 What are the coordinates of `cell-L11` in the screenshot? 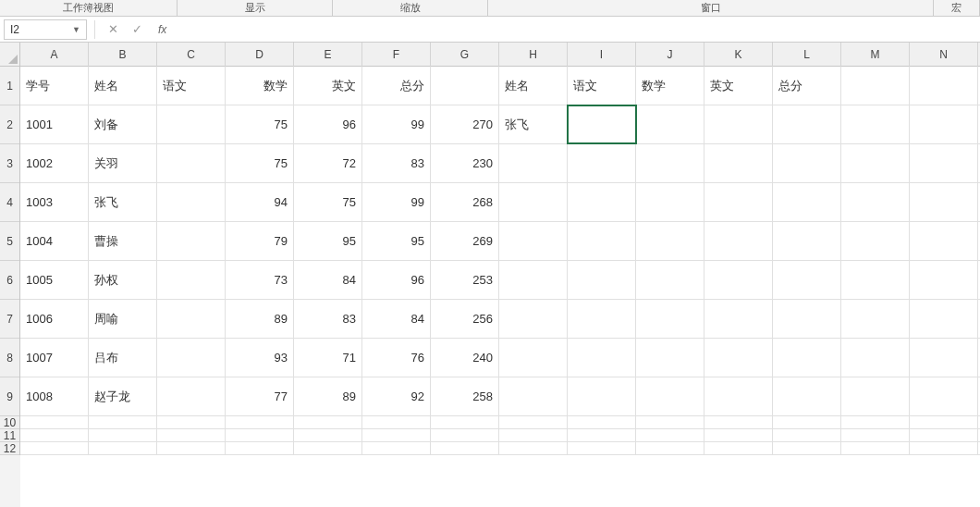 It's located at (807, 435).